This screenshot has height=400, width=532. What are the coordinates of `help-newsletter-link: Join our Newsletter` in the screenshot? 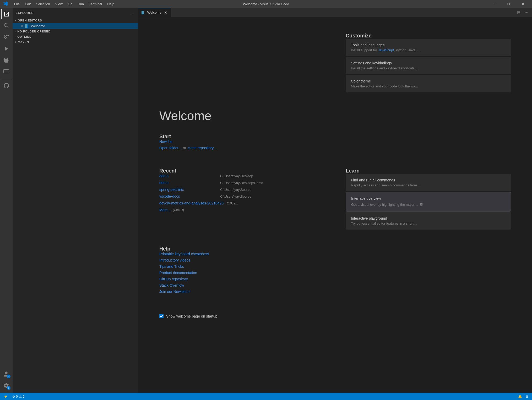 It's located at (242, 292).